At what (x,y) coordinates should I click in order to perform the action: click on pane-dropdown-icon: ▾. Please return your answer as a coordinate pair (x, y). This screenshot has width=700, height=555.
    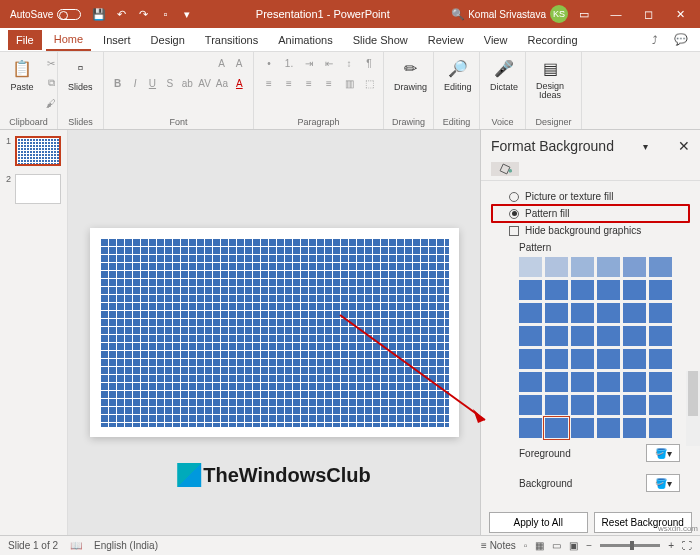
    Looking at the image, I should click on (646, 146).